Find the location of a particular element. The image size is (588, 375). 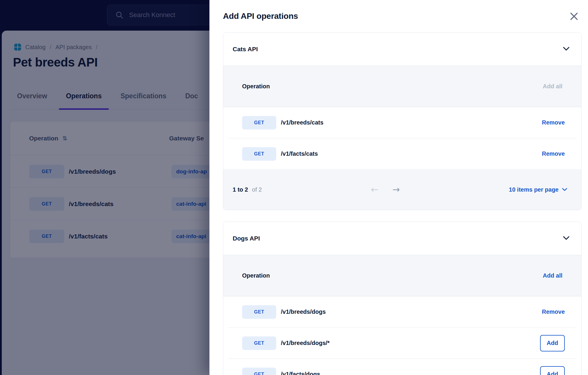

section-title: Dogs API is located at coordinates (246, 238).